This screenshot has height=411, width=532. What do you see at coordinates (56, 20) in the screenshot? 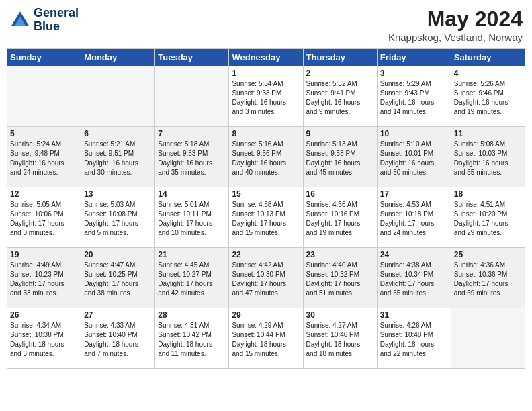
I see `logo-text: General Blue` at bounding box center [56, 20].